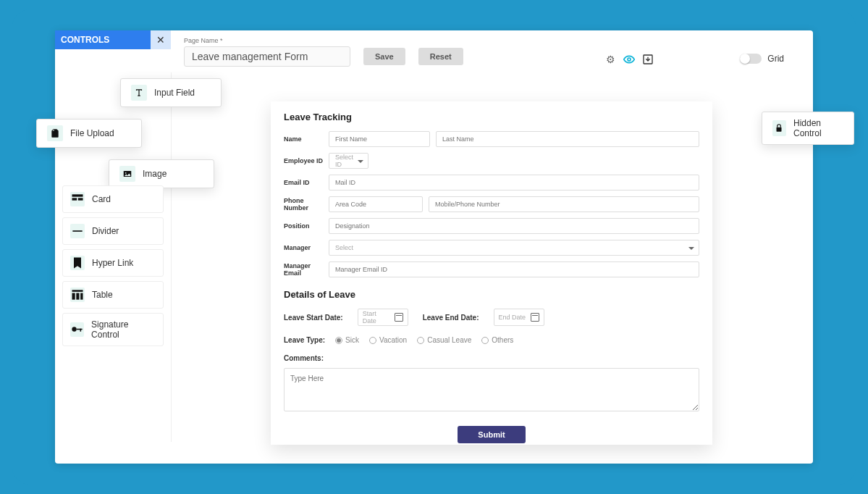 The height and width of the screenshot is (494, 868). Describe the element at coordinates (306, 139) in the screenshot. I see `label-name: Name` at that location.